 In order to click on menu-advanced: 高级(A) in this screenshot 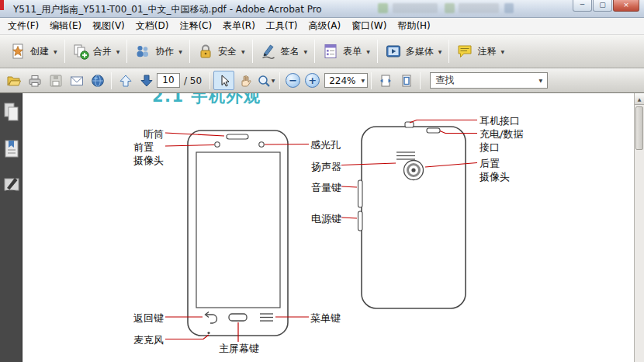, I will do `click(325, 26)`.